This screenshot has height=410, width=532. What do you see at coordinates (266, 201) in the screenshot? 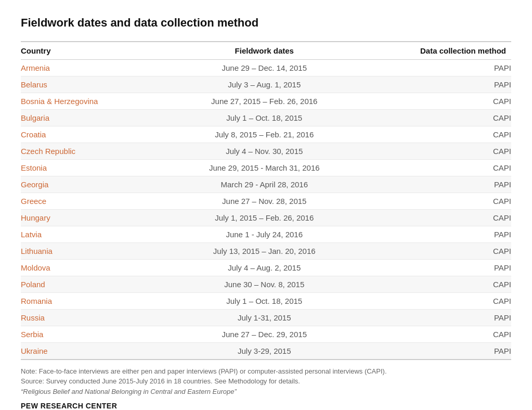
I see `table-row: GreeceJune 27 – Nov. 28, 2015CAPI` at bounding box center [266, 201].